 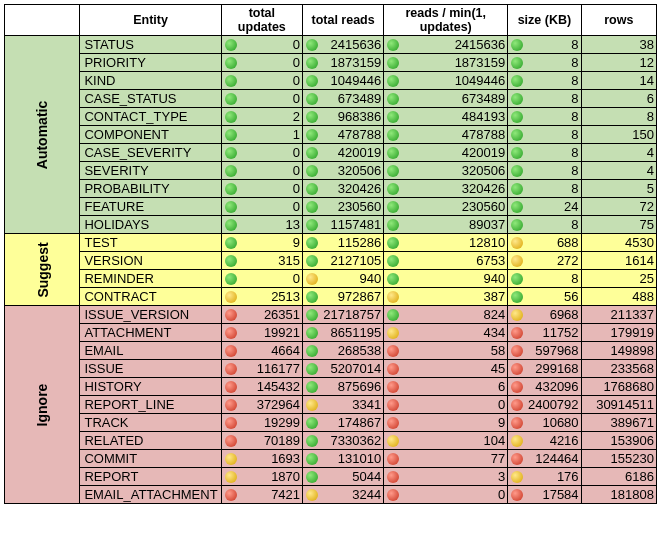 I want to click on entity-cell: TEST, so click(x=150, y=243).